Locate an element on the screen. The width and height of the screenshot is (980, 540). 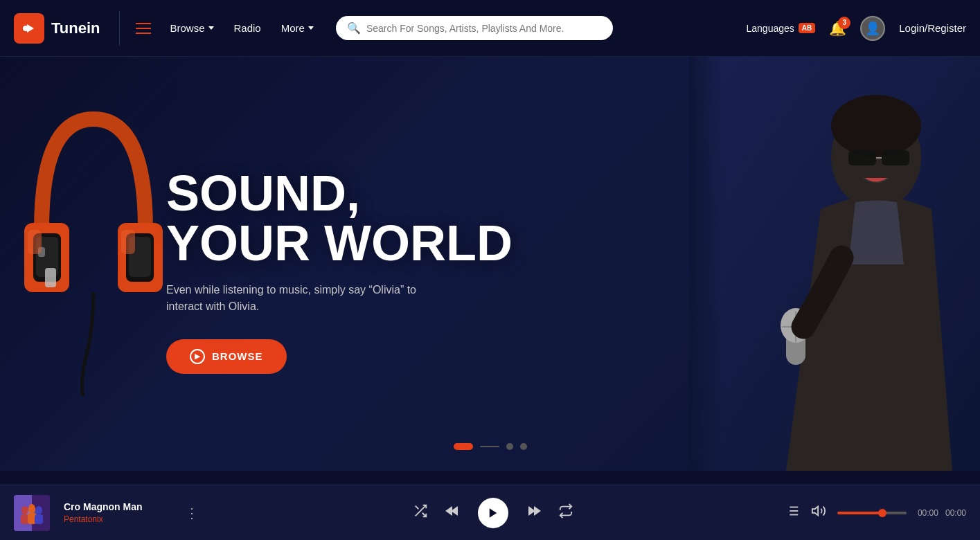
queue-button is located at coordinates (792, 512).